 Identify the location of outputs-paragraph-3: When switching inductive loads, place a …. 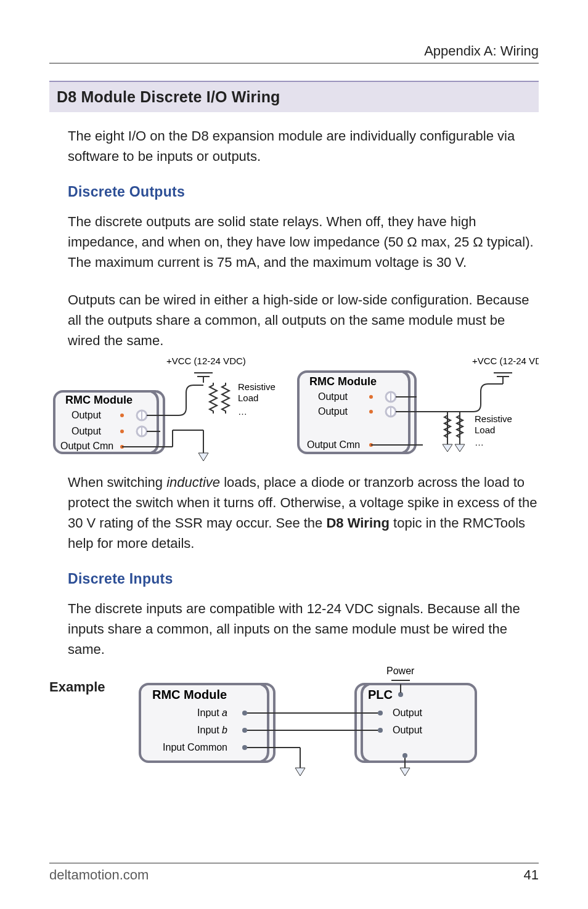
(303, 513).